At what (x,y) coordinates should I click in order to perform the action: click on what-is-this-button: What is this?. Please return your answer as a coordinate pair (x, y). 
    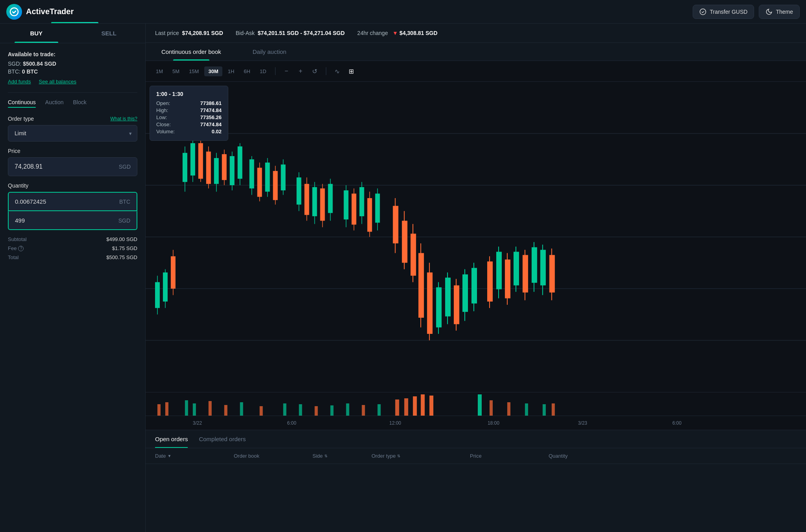
    Looking at the image, I should click on (124, 119).